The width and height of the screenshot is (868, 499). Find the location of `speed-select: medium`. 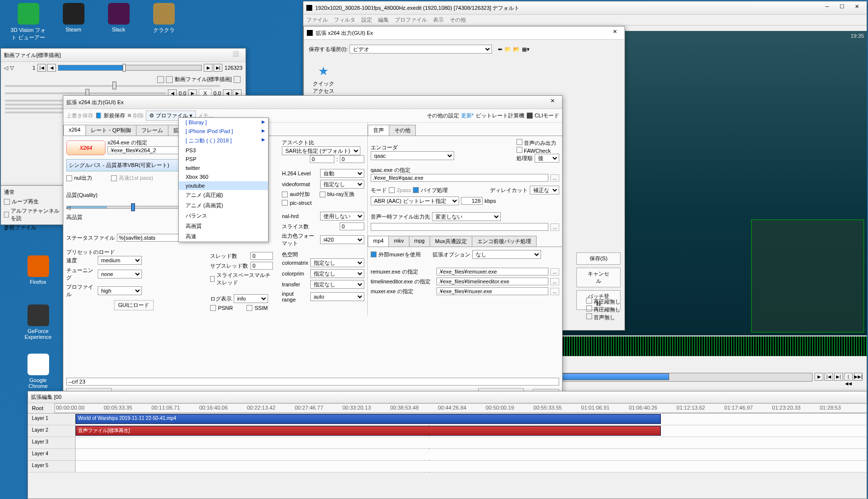

speed-select: medium is located at coordinates (120, 260).